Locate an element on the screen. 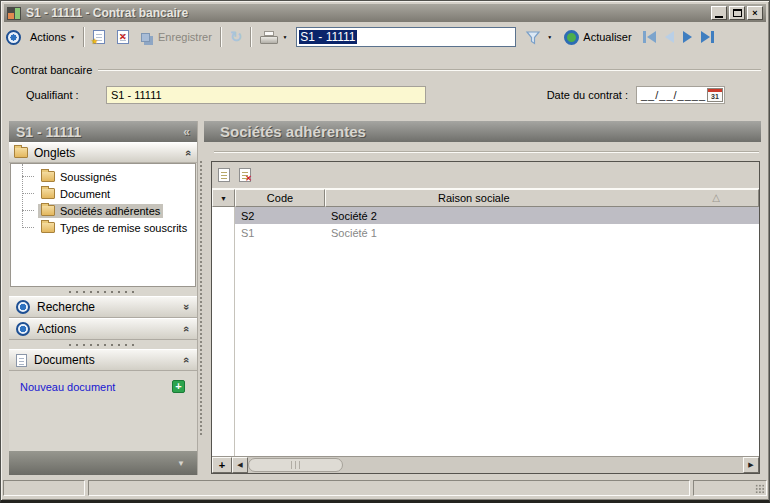 Image resolution: width=770 pixels, height=503 pixels. scroll-left-button: ◀ is located at coordinates (240, 465).